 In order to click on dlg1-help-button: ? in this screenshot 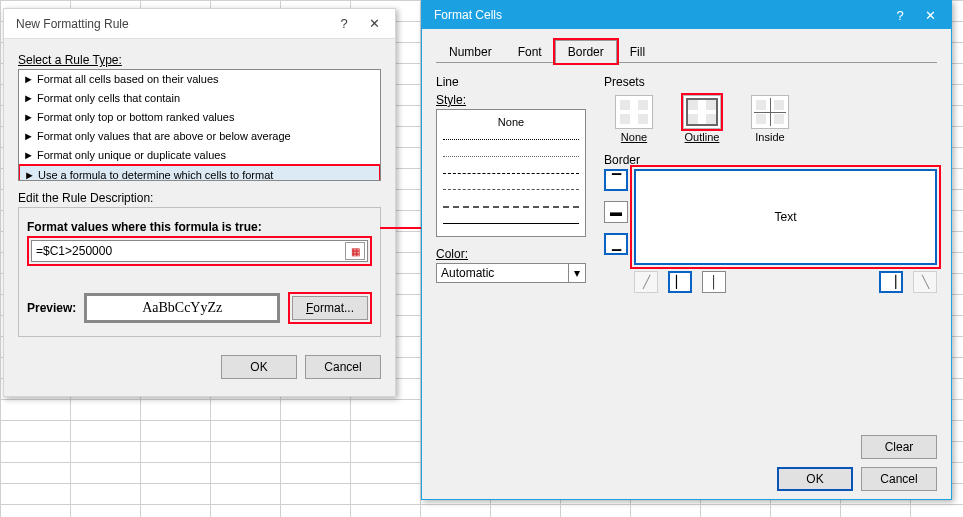, I will do `click(344, 24)`.